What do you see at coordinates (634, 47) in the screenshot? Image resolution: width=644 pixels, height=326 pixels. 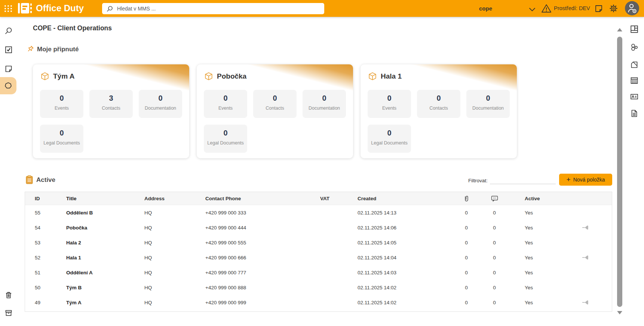 I see `relations-icon` at bounding box center [634, 47].